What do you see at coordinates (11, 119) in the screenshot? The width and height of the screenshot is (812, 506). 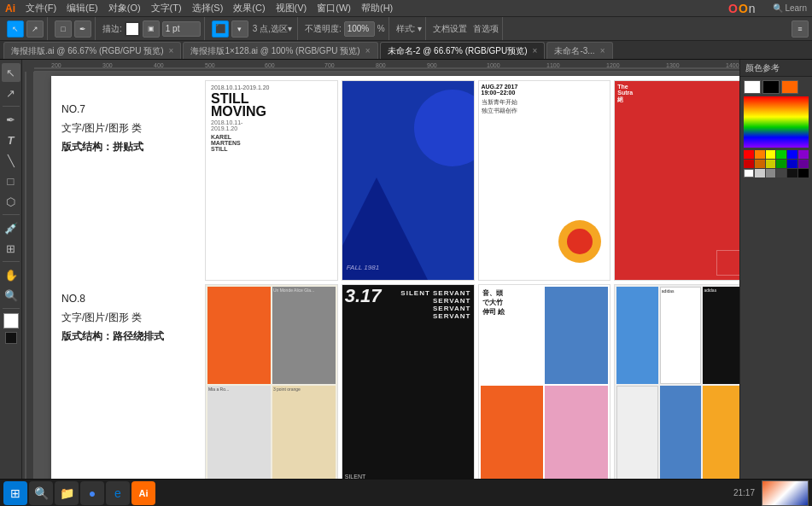 I see `pen-tool: ✒` at bounding box center [11, 119].